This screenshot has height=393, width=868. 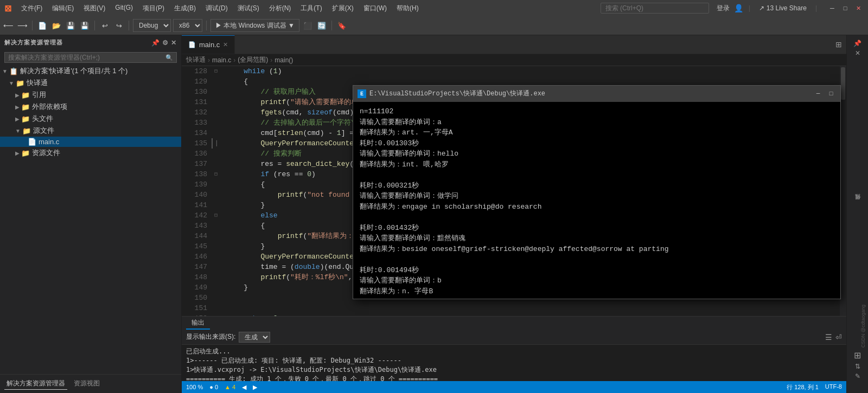 What do you see at coordinates (597, 298) in the screenshot?
I see `console-line` at bounding box center [597, 298].